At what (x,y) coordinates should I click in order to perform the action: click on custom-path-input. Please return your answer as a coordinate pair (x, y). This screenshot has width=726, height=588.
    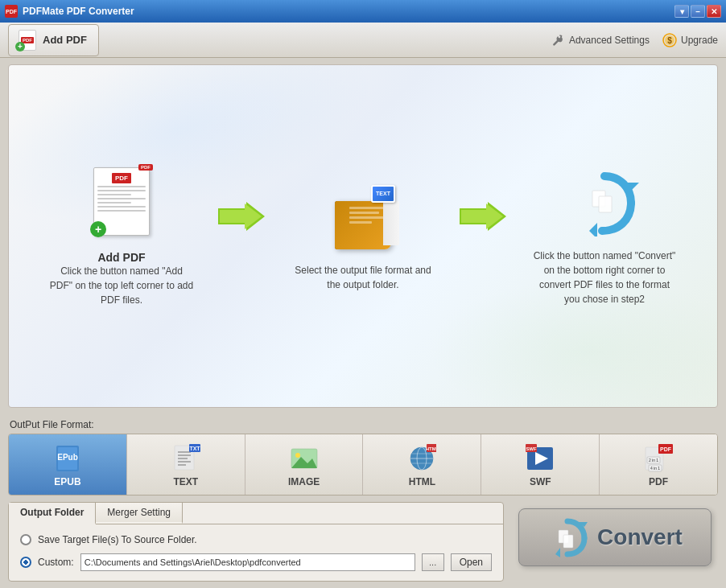
    Looking at the image, I should click on (248, 562).